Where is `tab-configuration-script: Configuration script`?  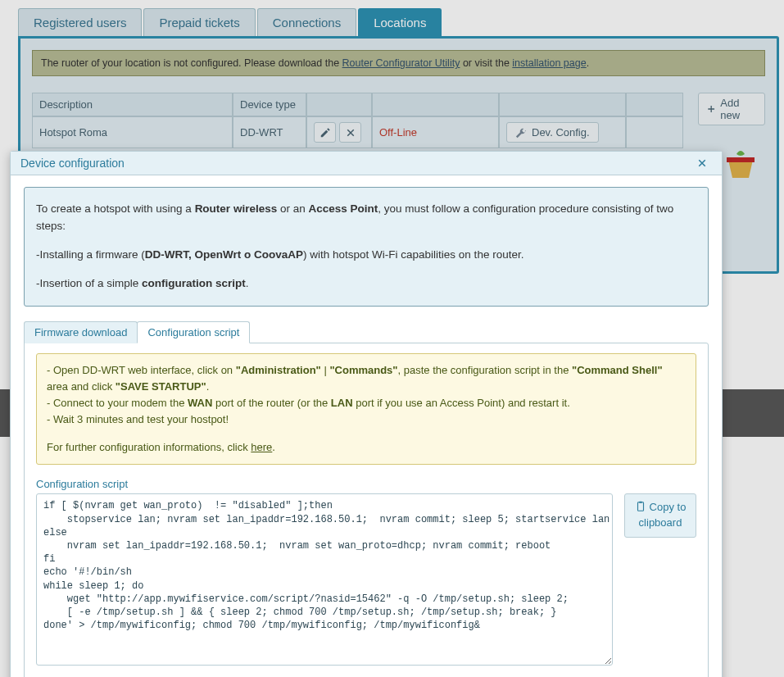 tab-configuration-script: Configuration script is located at coordinates (193, 333).